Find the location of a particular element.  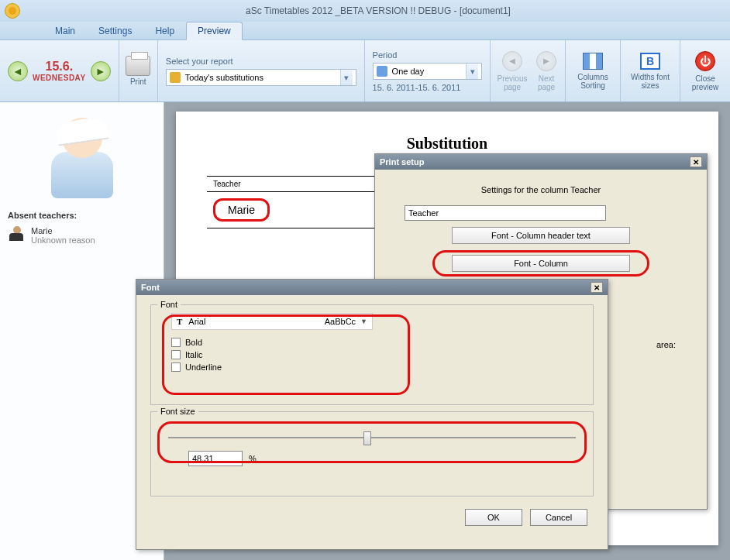

font-dialog-titlebar: Font ✕ is located at coordinates (372, 287).